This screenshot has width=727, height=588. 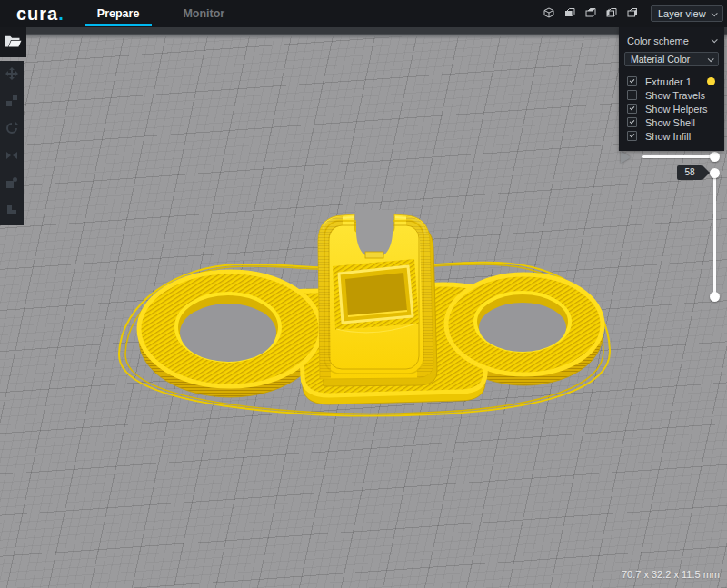 What do you see at coordinates (690, 173) in the screenshot?
I see `layer-number-badge: 58` at bounding box center [690, 173].